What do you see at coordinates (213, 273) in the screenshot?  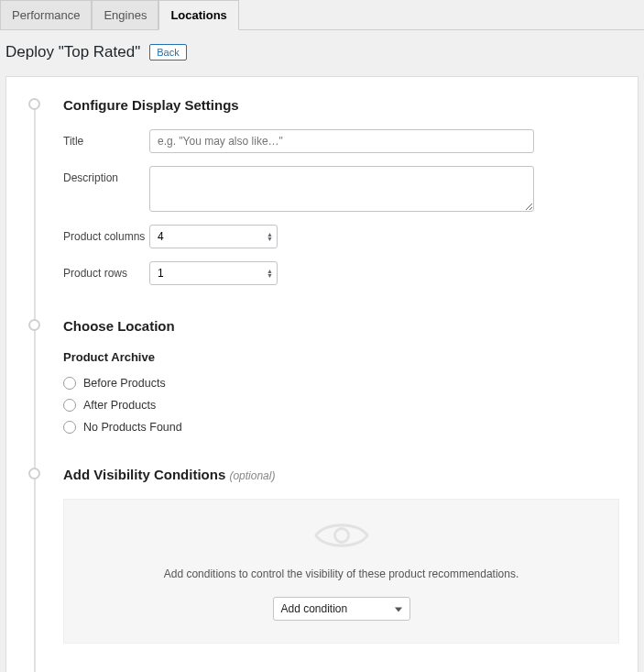 I see `product-rows-input` at bounding box center [213, 273].